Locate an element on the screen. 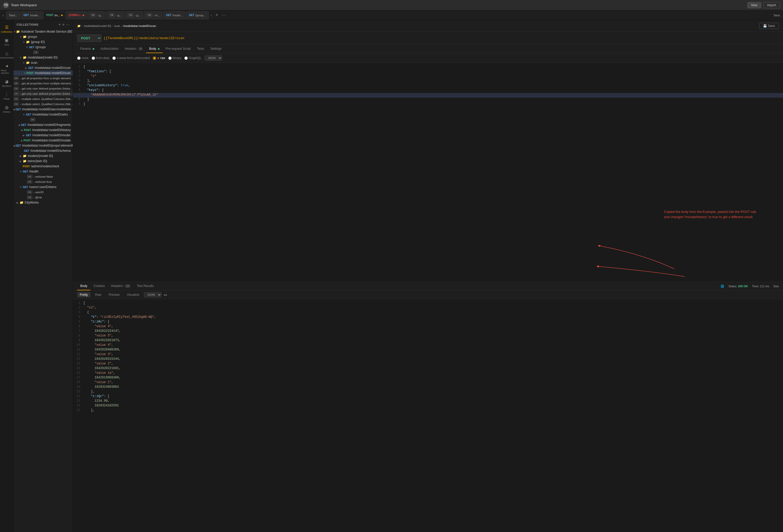 The image size is (783, 532). body-none: none is located at coordinates (83, 58).